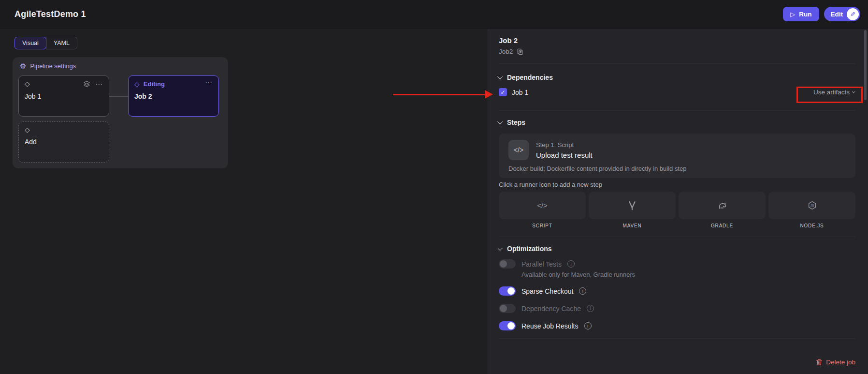 This screenshot has height=374, width=868. What do you see at coordinates (812, 210) in the screenshot?
I see `runner-nodejs: JS NODE.JS` at bounding box center [812, 210].